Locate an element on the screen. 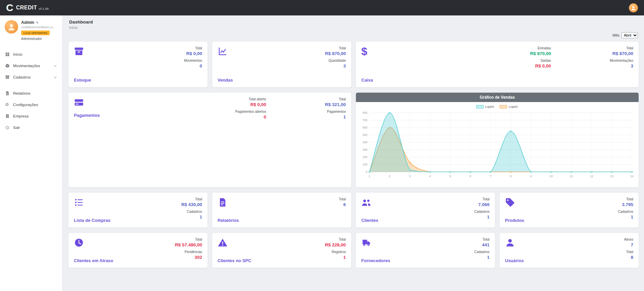 This screenshot has width=644, height=291. legend-swatch-loja01 is located at coordinates (480, 107).